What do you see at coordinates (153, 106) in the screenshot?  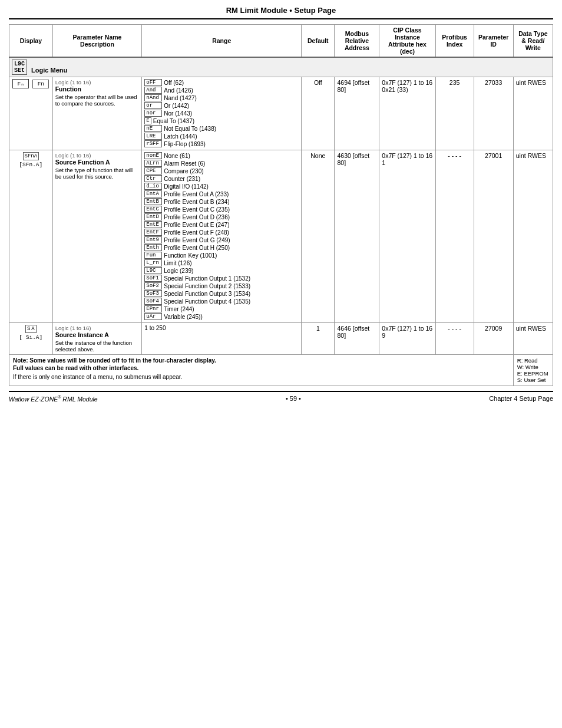 I see `range-box: or` at bounding box center [153, 106].